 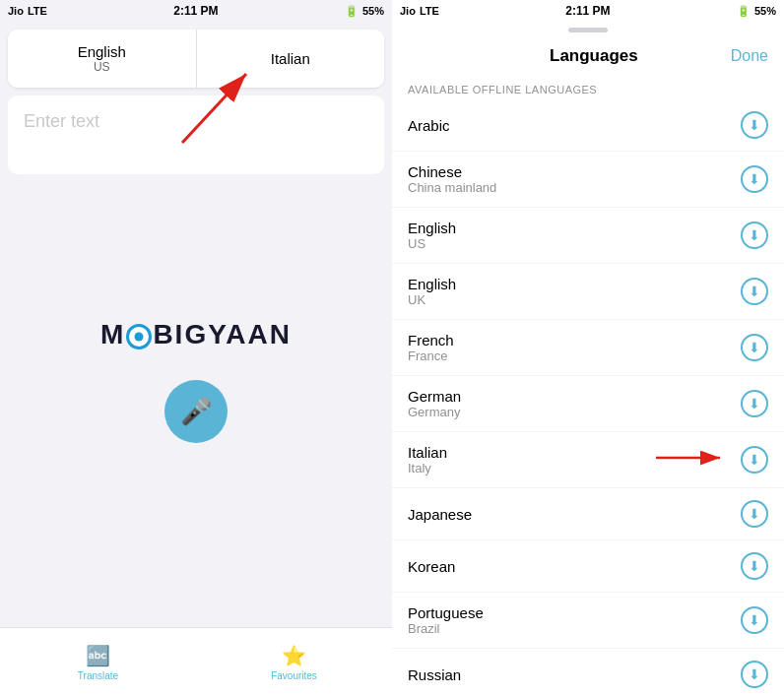 What do you see at coordinates (431, 348) in the screenshot?
I see `lang-info-french: French France` at bounding box center [431, 348].